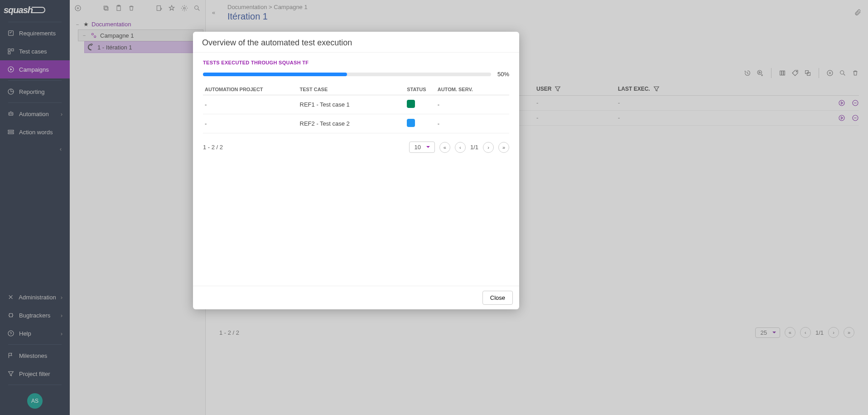  What do you see at coordinates (275, 74) in the screenshot?
I see `progress-bar-fill` at bounding box center [275, 74].